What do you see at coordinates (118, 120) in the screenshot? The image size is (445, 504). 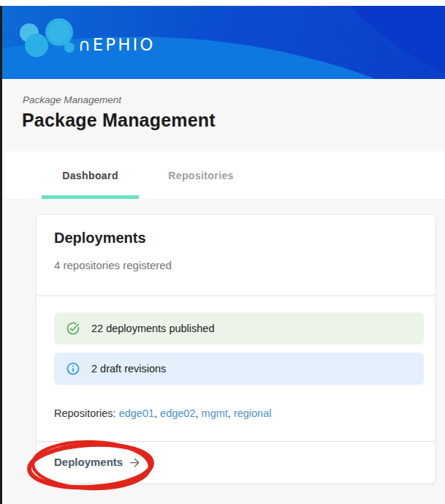 I see `page-title: Package Management` at bounding box center [118, 120].